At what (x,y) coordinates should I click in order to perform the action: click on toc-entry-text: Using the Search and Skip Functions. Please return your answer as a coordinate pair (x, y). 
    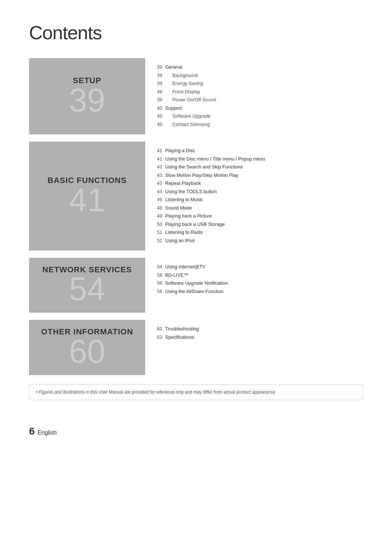
    Looking at the image, I should click on (260, 167).